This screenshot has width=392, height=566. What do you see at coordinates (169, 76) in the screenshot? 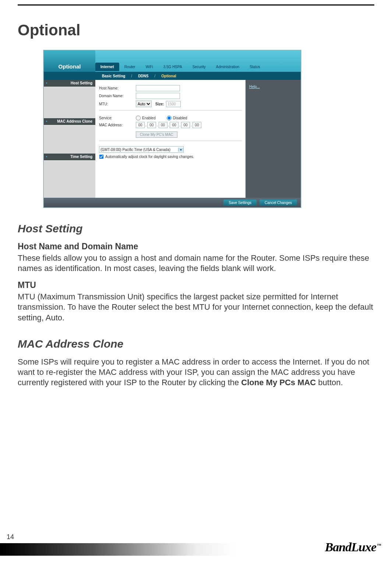
I see `subnav-optional: Optional` at bounding box center [169, 76].